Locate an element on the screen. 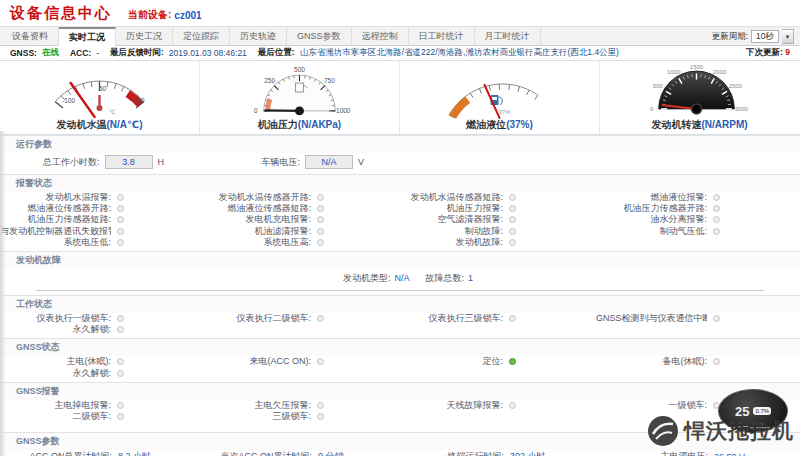 The width and height of the screenshot is (800, 456). gauge-tick-label: 500 is located at coordinates (300, 70).